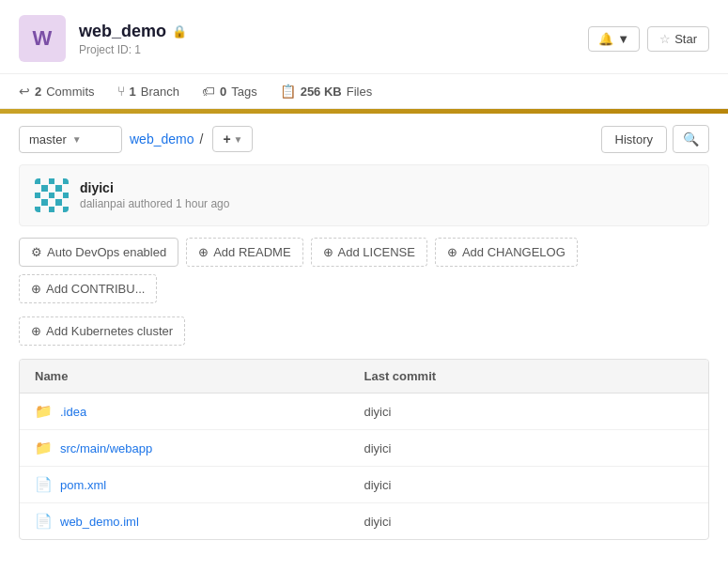 Image resolution: width=728 pixels, height=571 pixels. I want to click on table-row: 📁 src/main/webapp diyici, so click(364, 449).